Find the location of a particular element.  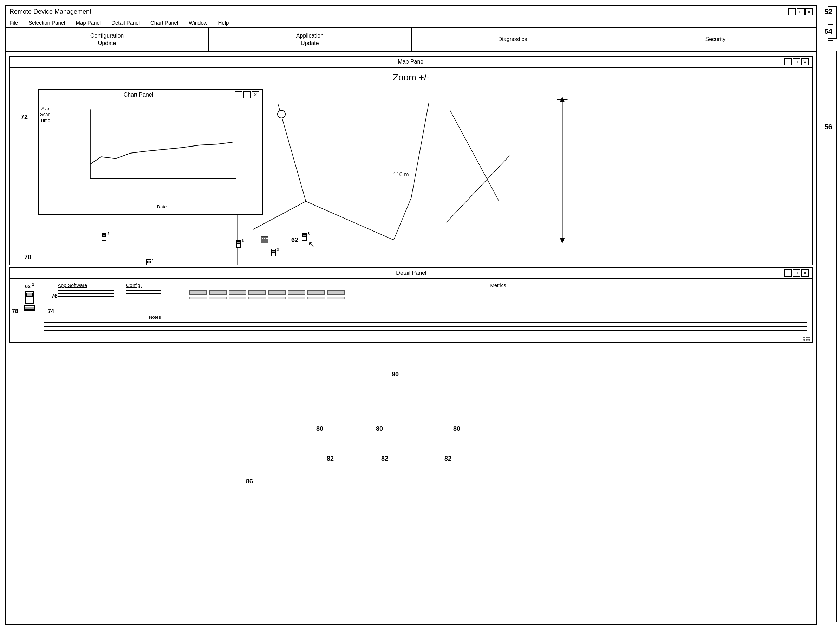

chart-svg is located at coordinates (159, 150).